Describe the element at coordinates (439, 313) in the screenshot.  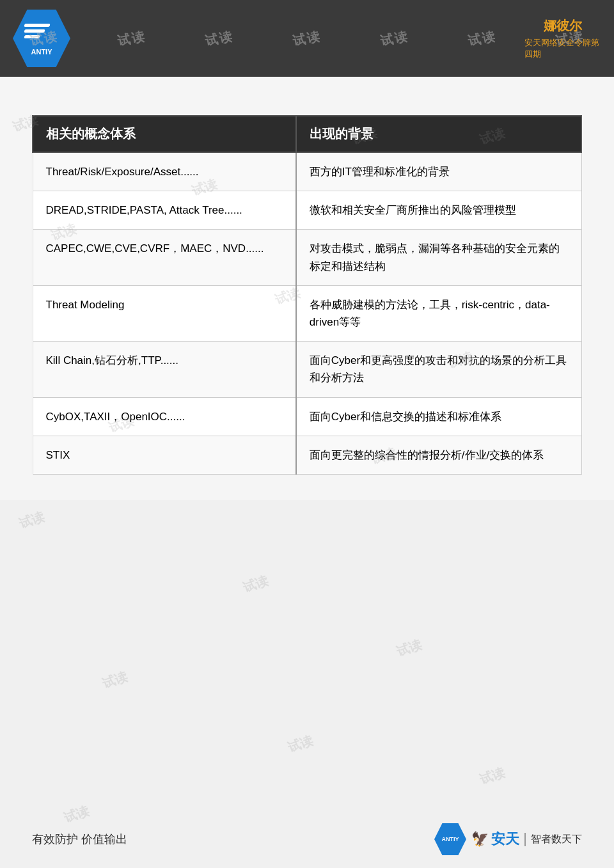
I see `table-cell-background: 各种威胁建模的方法论，工具，risk-centric，data-driven等等` at that location.